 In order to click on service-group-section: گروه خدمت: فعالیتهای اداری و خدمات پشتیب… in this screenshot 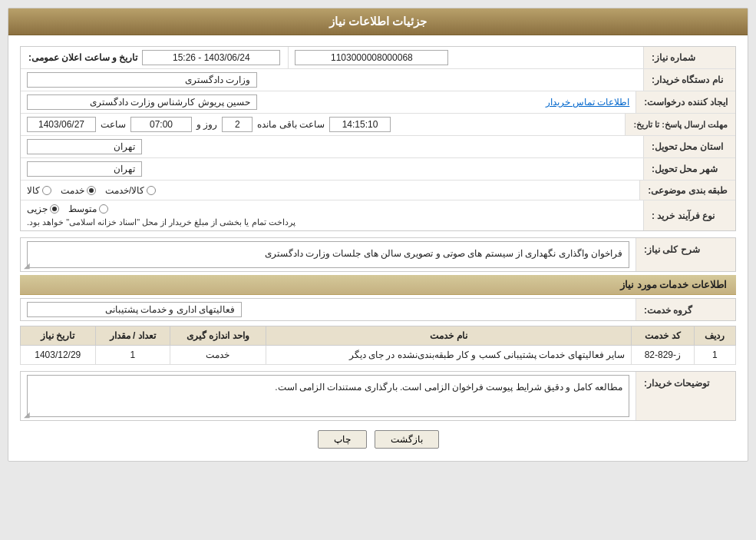, I will do `click(378, 310)`.